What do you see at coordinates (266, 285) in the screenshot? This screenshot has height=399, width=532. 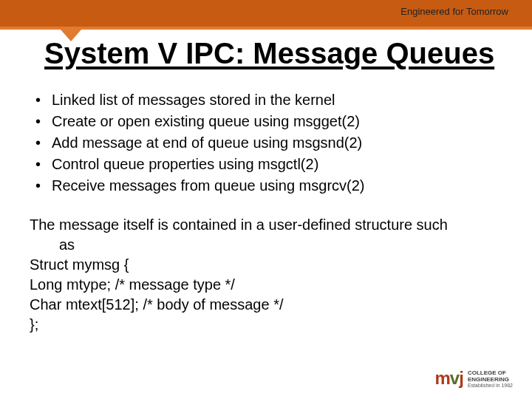 I see `code-line: Long mtype; /* message type */` at bounding box center [266, 285].